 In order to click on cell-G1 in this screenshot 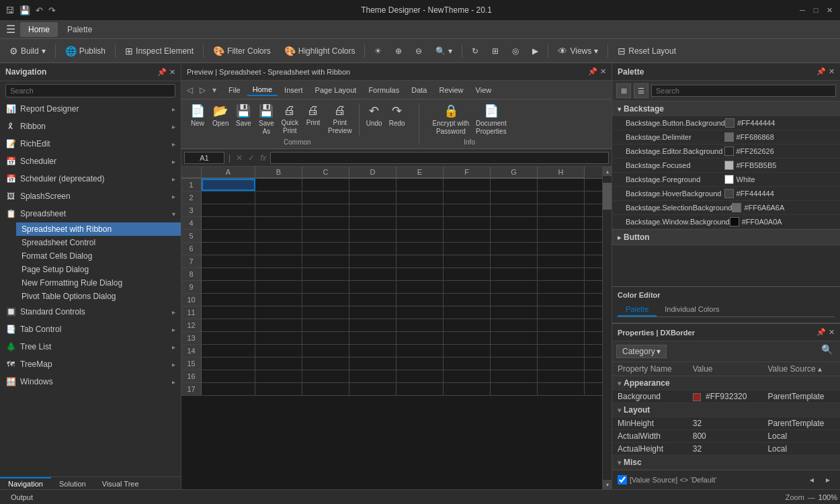, I will do `click(514, 185)`.